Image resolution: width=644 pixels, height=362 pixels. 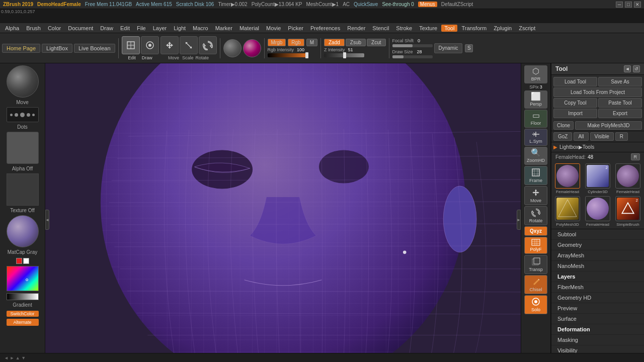 I want to click on transp-button: Transp, so click(x=536, y=264).